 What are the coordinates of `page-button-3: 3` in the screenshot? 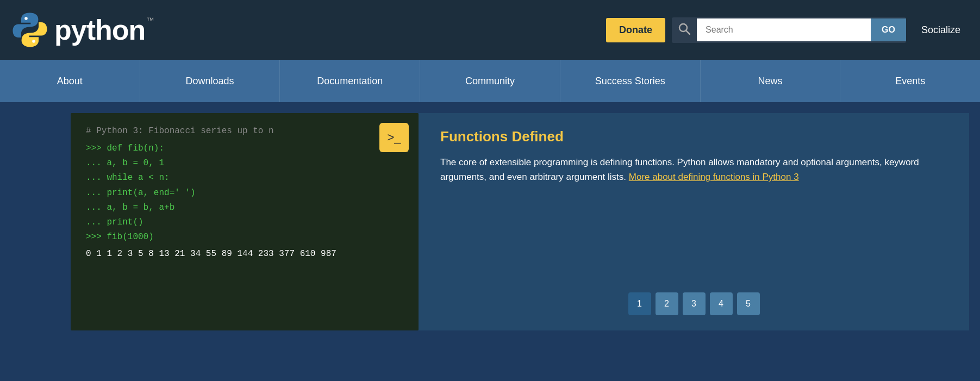 It's located at (694, 304).